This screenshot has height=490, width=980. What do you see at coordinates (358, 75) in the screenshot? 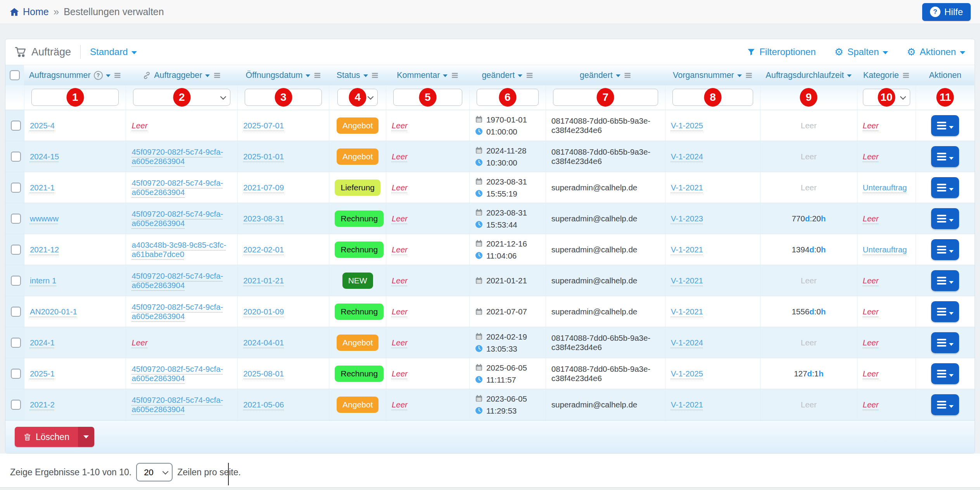
I see `column-header: Status ≡` at bounding box center [358, 75].